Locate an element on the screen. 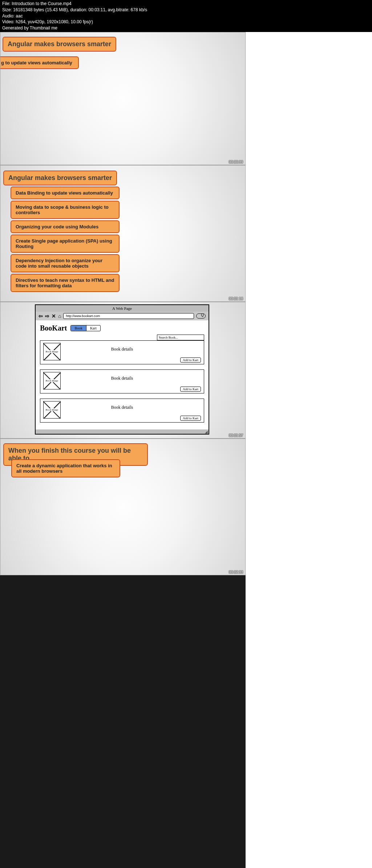 Image resolution: width=372 pixels, height=868 pixels. slide-bullet: Dependency Injection to organize your co… is located at coordinates (65, 263).